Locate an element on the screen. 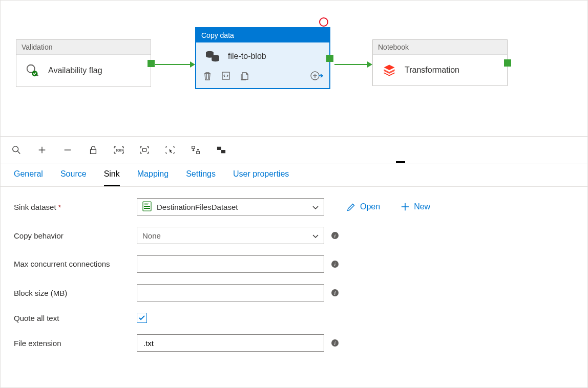 Image resolution: width=588 pixels, height=388 pixels. drag-handle is located at coordinates (401, 162).